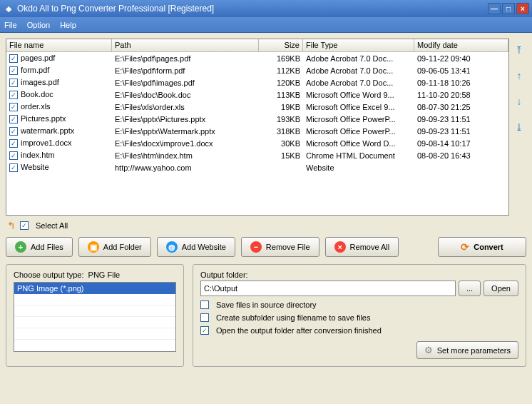  What do you see at coordinates (257, 70) in the screenshot?
I see `table-row: ✓form.pdfE:\Files\pdf\form.pdf112KBAdobe…` at bounding box center [257, 70].